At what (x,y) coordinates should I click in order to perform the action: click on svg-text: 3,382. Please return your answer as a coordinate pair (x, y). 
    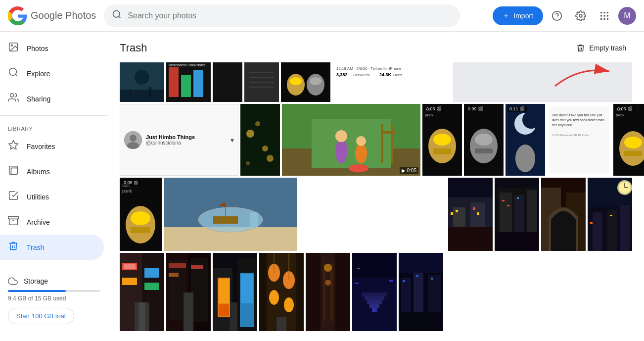
    Looking at the image, I should click on (342, 75).